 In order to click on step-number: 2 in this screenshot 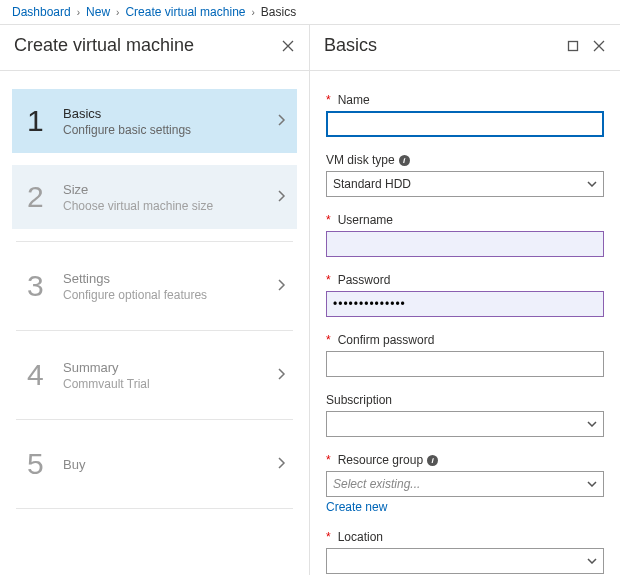, I will do `click(45, 197)`.